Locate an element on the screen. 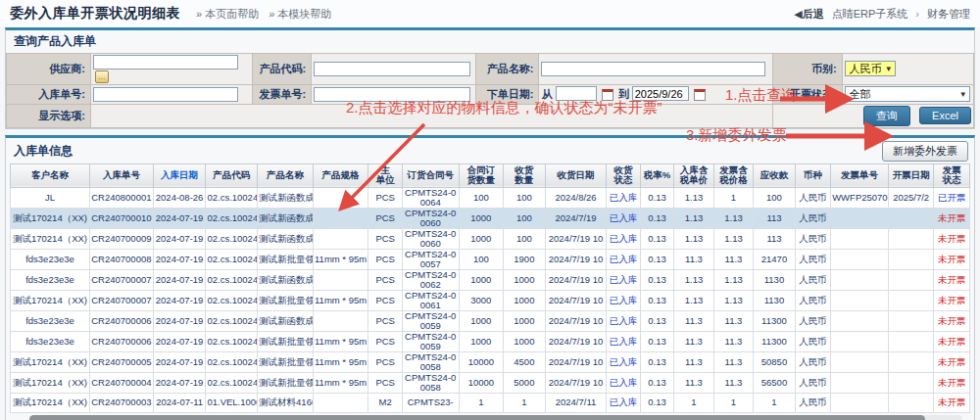 The image size is (980, 420). column-header: 主 单位 is located at coordinates (385, 175).